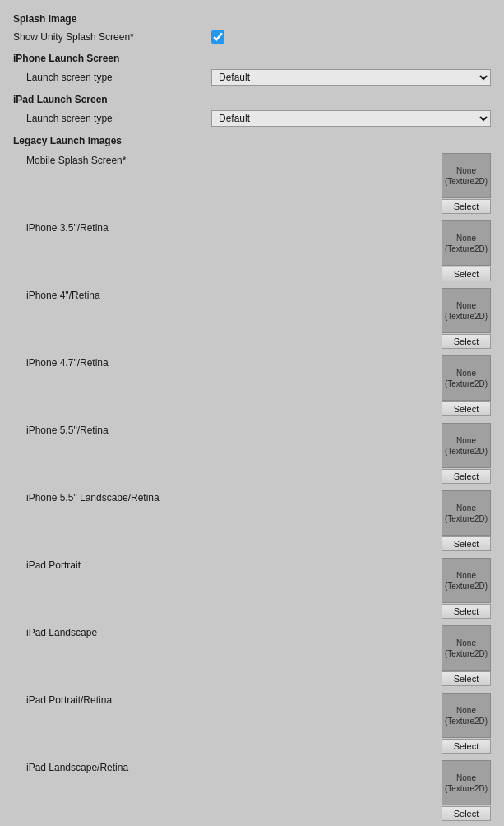 This screenshot has height=826, width=504. What do you see at coordinates (252, 141) in the screenshot?
I see `legacy-launch-header: Legacy Launch Images` at bounding box center [252, 141].